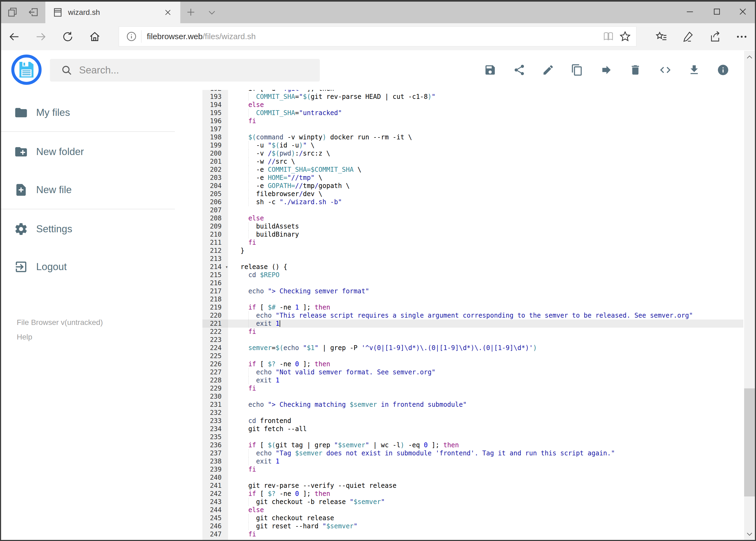 The image size is (756, 541). I want to click on code-line: buildAssets, so click(486, 227).